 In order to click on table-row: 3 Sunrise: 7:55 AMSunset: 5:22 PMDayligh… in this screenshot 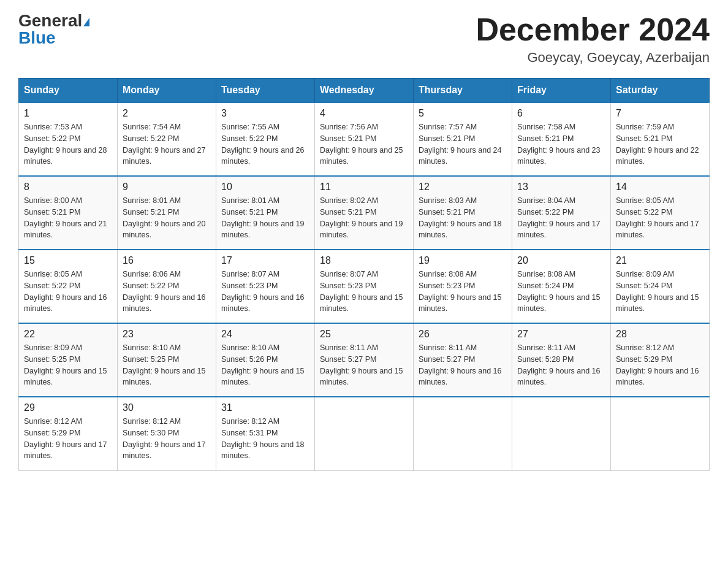, I will do `click(266, 139)`.